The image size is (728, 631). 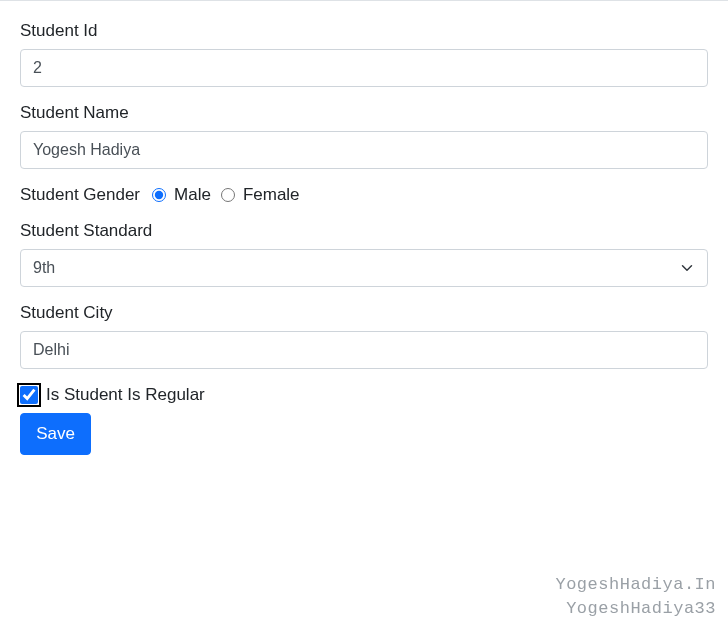 What do you see at coordinates (192, 195) in the screenshot?
I see `gender-male-label: Male` at bounding box center [192, 195].